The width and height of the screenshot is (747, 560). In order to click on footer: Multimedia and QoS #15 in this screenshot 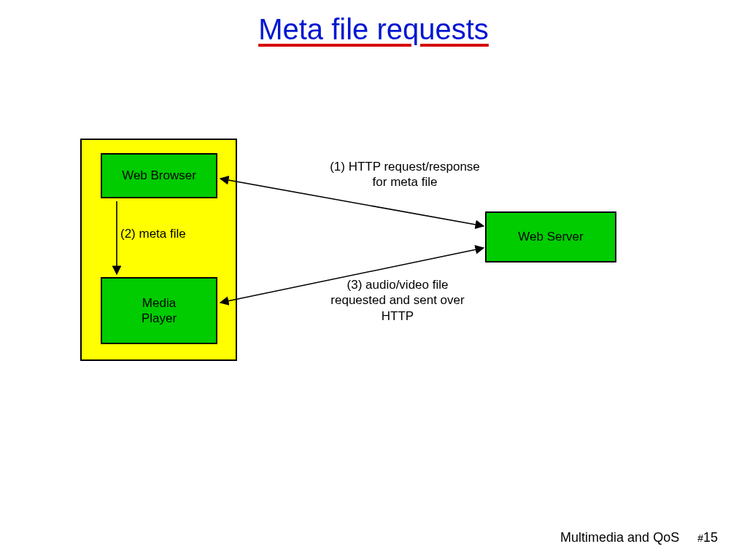, I will do `click(639, 538)`.